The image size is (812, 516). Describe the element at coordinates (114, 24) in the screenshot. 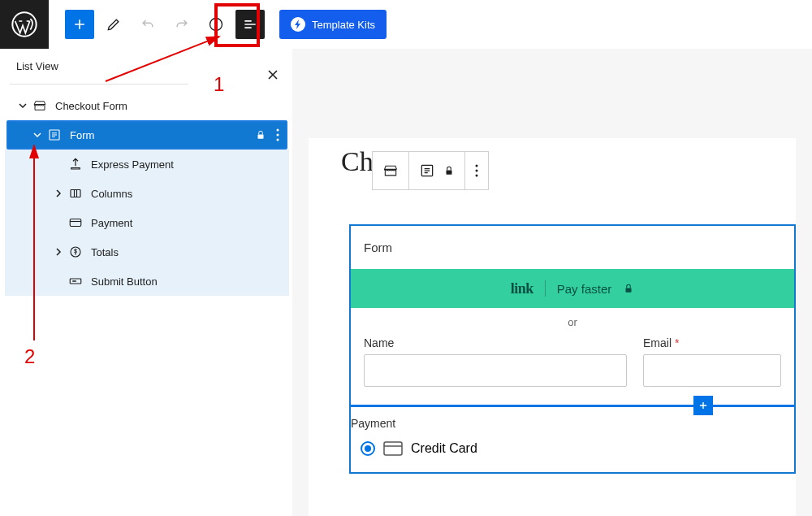

I see `pencil-icon` at that location.